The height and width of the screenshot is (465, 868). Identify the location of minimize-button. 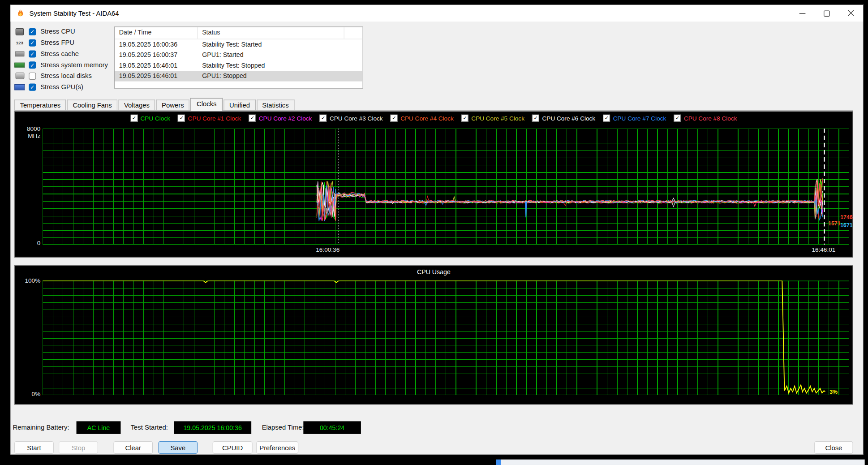
(802, 13).